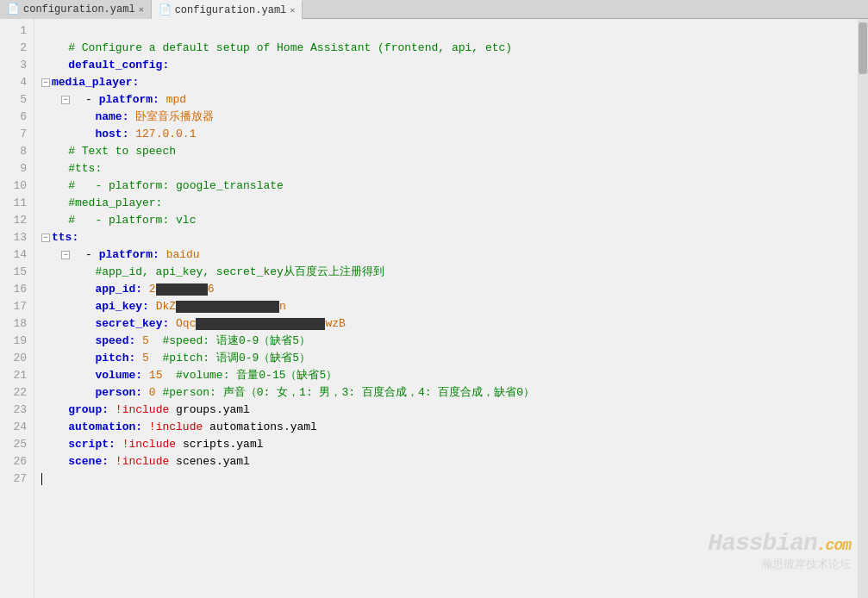 The width and height of the screenshot is (868, 598). I want to click on fold-icon-5: −, so click(66, 100).